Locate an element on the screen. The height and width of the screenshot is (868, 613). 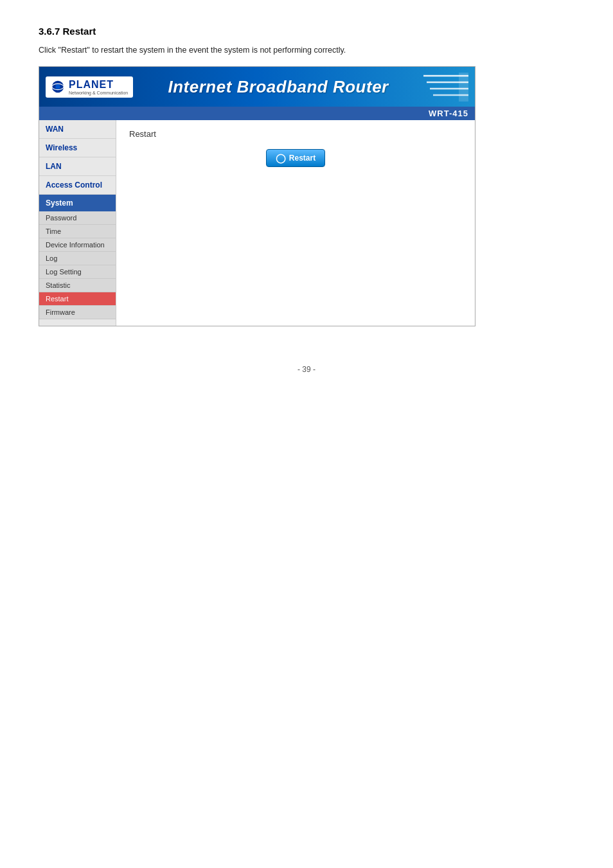
sidebar-item-lan: LAN is located at coordinates (77, 167).